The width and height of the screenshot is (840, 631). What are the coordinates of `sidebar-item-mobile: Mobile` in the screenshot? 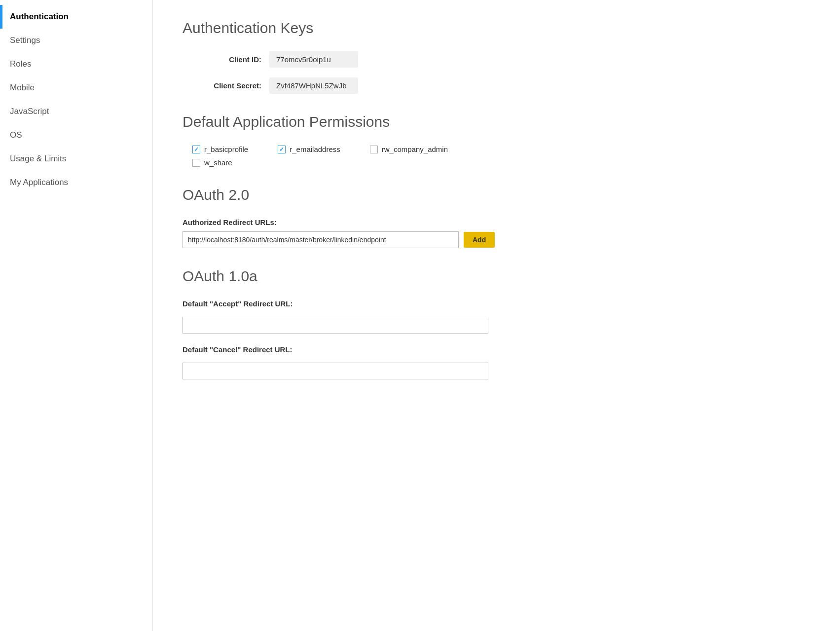 It's located at (76, 88).